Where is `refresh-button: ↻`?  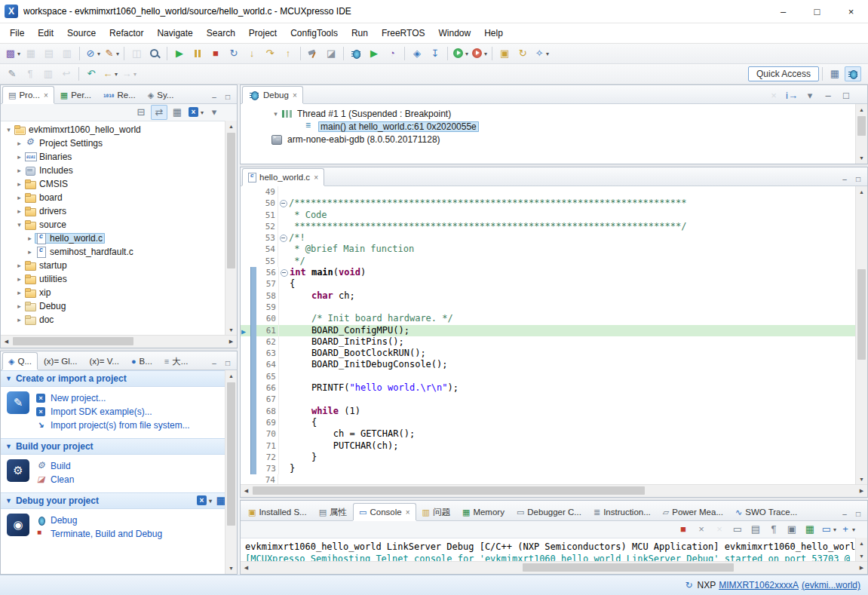 refresh-button: ↻ is located at coordinates (523, 54).